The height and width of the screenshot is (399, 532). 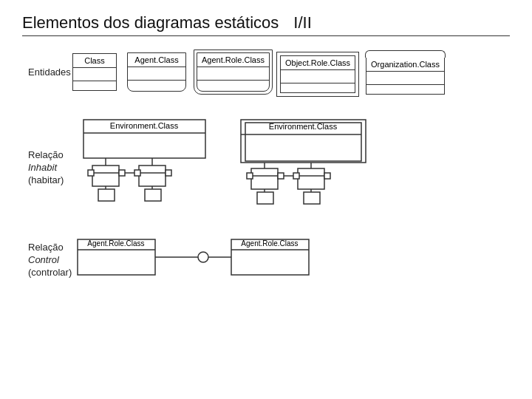 I want to click on object-role-entity: Object.Role.Class, so click(x=318, y=74).